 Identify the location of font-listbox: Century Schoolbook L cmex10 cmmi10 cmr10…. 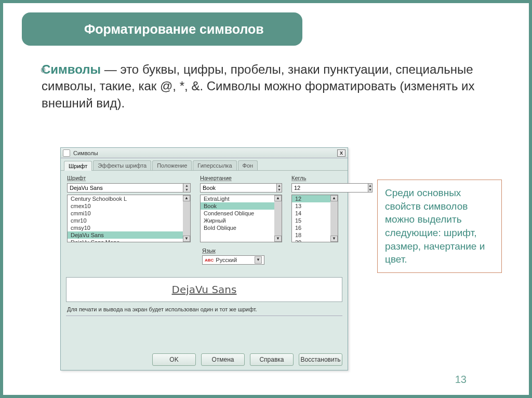
(129, 218).